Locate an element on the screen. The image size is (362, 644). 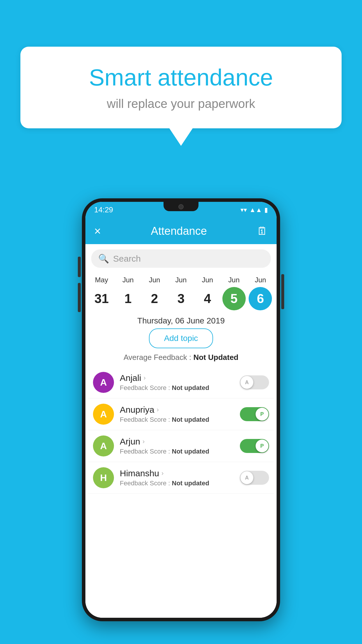
date-month-4: Jun is located at coordinates (208, 280).